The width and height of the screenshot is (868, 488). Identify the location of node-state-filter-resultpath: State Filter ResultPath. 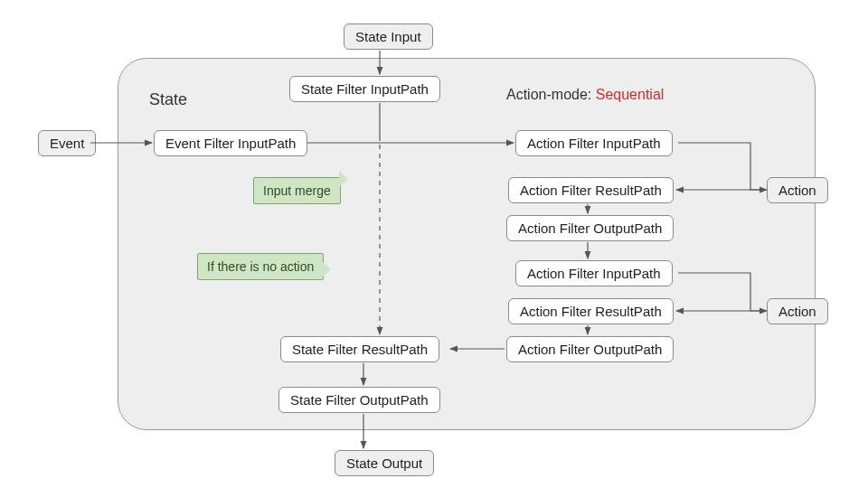
(360, 349).